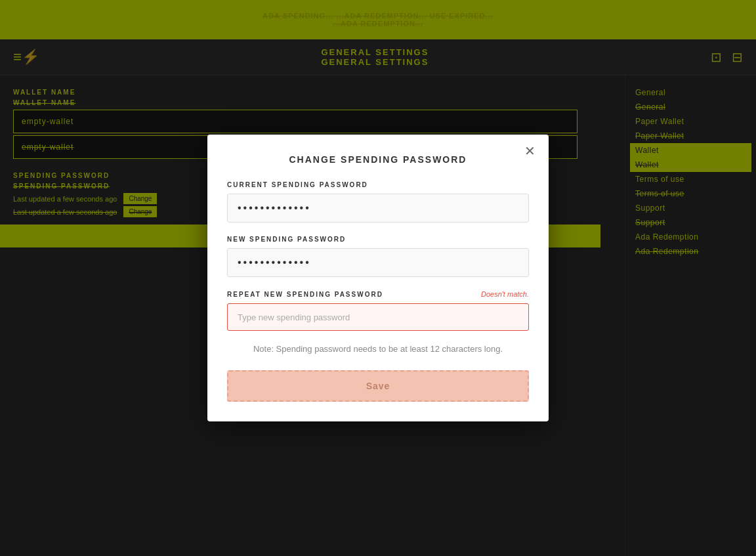  I want to click on save-button: Save, so click(378, 386).